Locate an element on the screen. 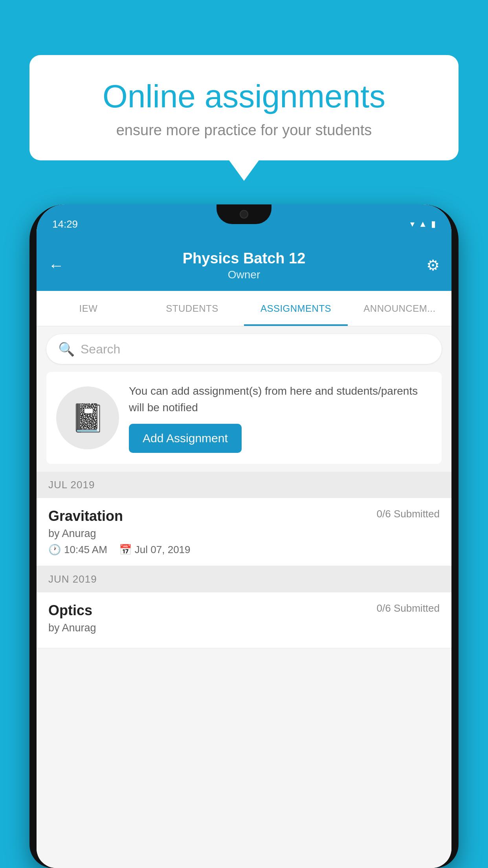 This screenshot has width=488, height=868. tab-assignments: ASSIGNMENTS is located at coordinates (296, 308).